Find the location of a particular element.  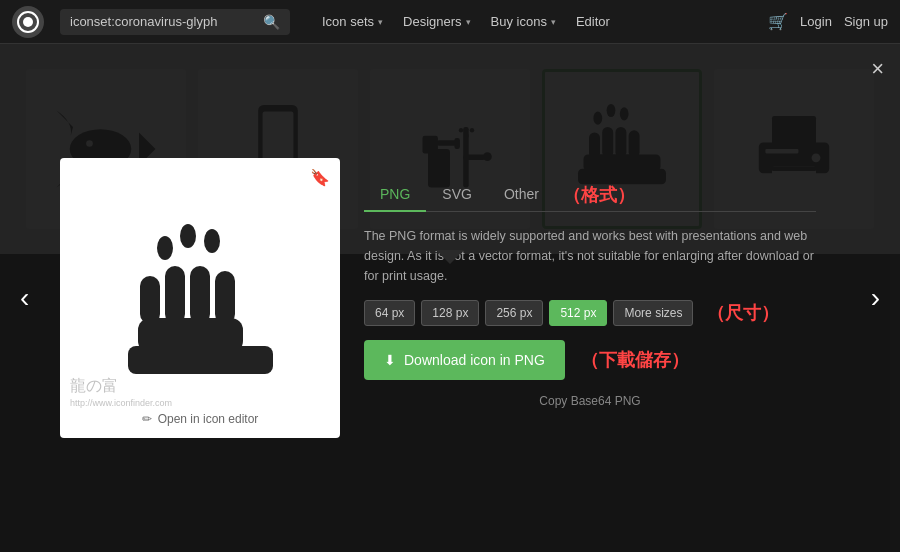

nav-item-designers: Designers ▾ is located at coordinates (437, 22).